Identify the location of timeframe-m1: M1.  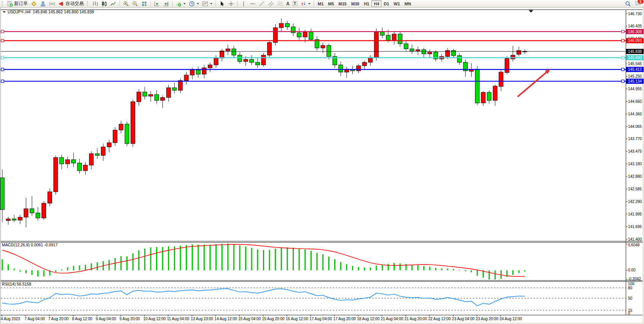
(320, 4).